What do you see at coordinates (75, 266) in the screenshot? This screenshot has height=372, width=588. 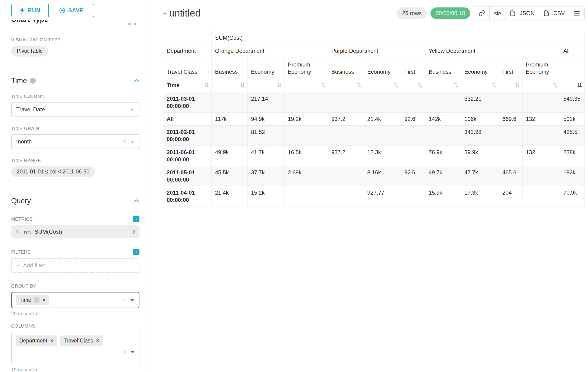 I see `add-filter-button: + Add filter` at bounding box center [75, 266].